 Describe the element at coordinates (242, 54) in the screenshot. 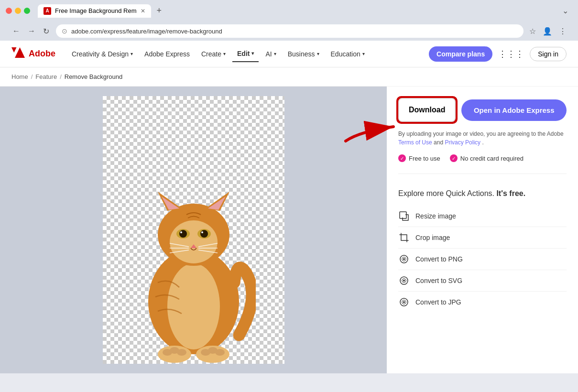

I see `nav-items: Creativity & Design ▾ Adobe Express Crea…` at that location.